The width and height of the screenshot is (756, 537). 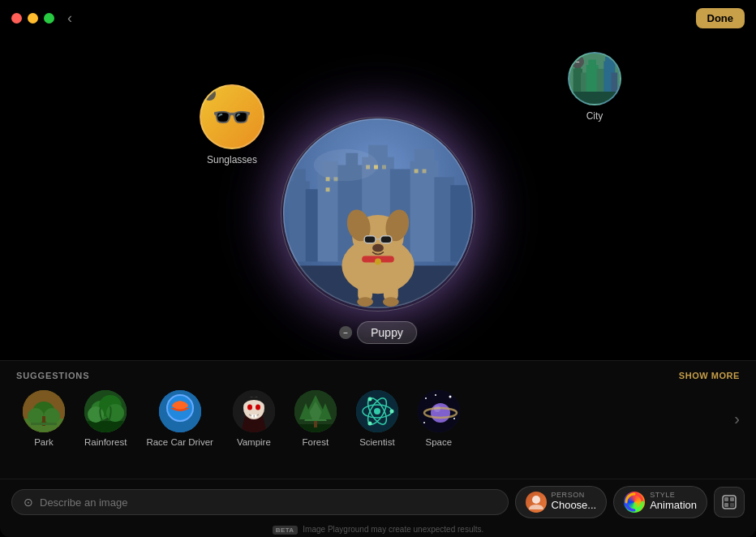 What do you see at coordinates (561, 502) in the screenshot?
I see `person-selector-button: PERSON Choose...` at bounding box center [561, 502].